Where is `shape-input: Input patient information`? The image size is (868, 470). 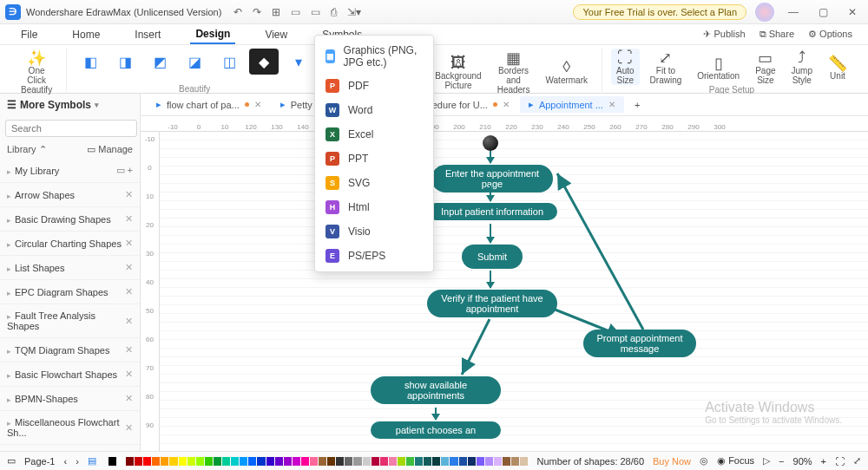 shape-input: Input patient information is located at coordinates (492, 212).